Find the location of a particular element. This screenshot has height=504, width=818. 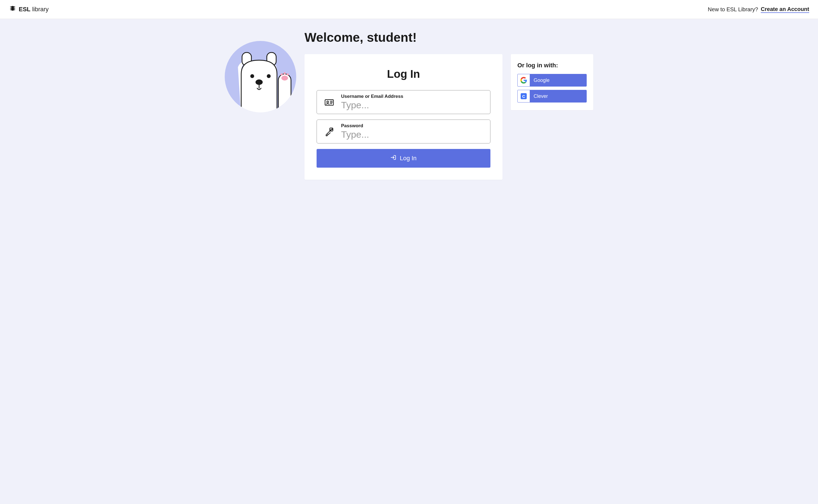

google-icon is located at coordinates (524, 80).